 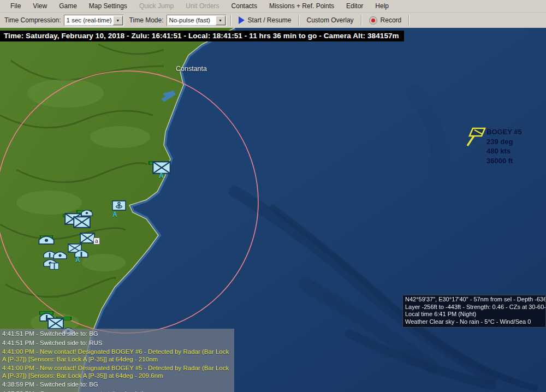 What do you see at coordinates (191, 69) in the screenshot?
I see `place-label: Constanta` at bounding box center [191, 69].